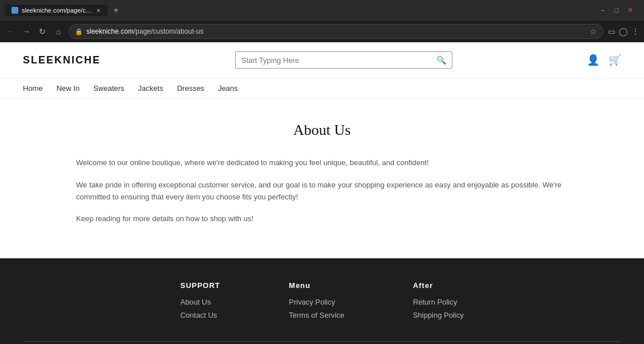  I want to click on cart-icon: 🛒, so click(615, 60).